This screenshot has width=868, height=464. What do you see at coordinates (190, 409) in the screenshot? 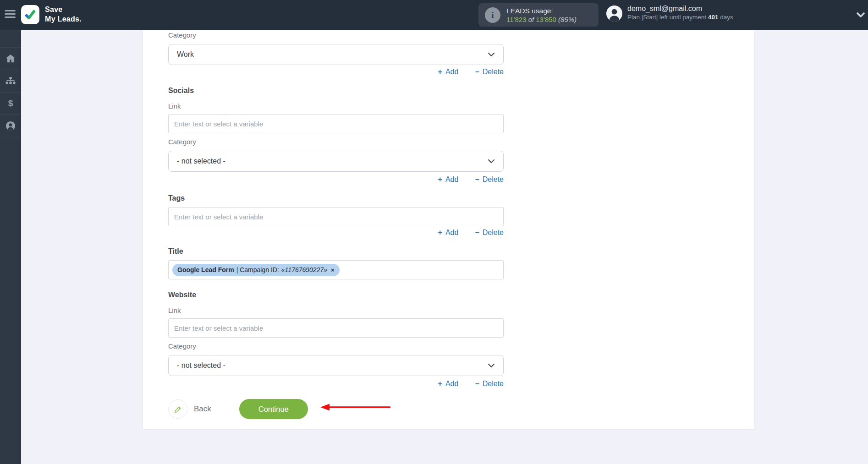
I see `back-button: Back` at bounding box center [190, 409].